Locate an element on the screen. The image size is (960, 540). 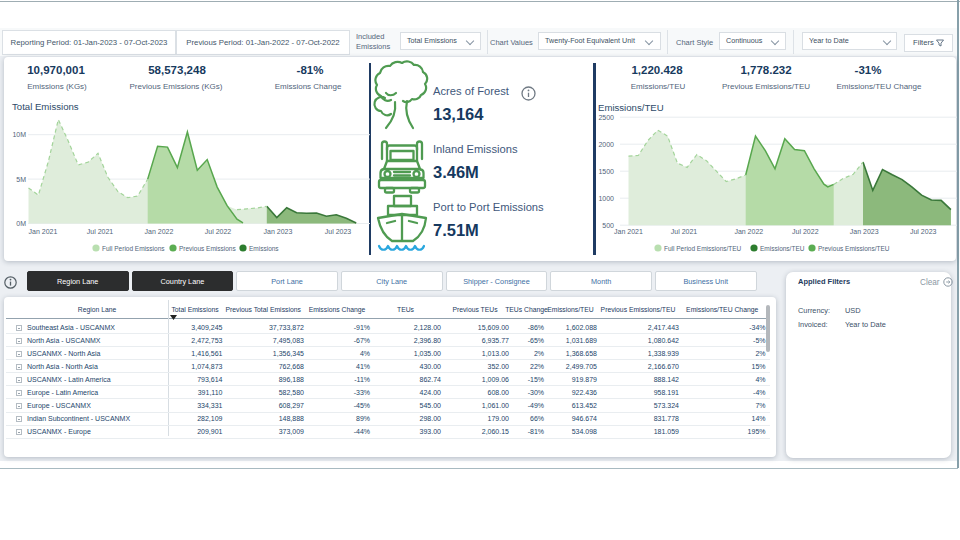
svg-text: Previous Emissions is located at coordinates (208, 248).